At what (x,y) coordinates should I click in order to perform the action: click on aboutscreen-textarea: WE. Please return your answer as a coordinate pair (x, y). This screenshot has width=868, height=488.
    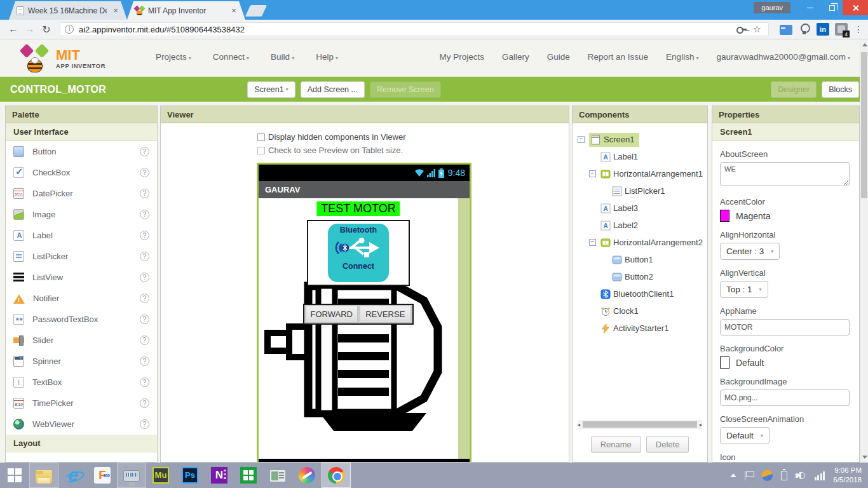
    Looking at the image, I should click on (785, 174).